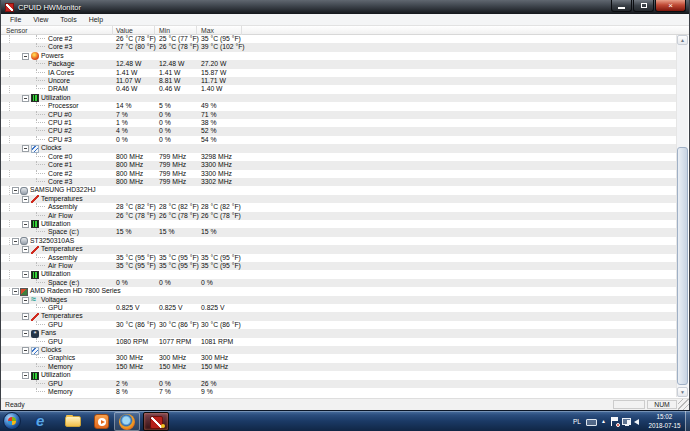 The height and width of the screenshot is (431, 690). Describe the element at coordinates (127, 422) in the screenshot. I see `firefox-taskbar-button` at that location.